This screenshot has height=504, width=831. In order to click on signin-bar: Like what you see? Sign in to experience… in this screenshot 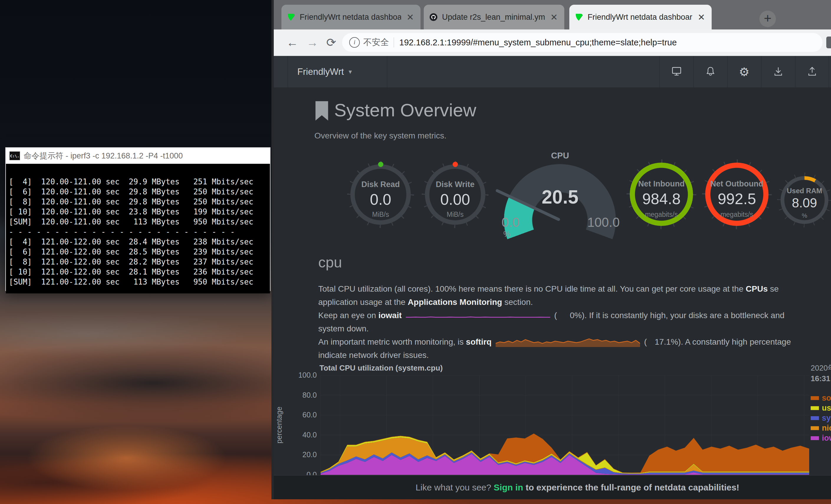, I will do `click(552, 487)`.